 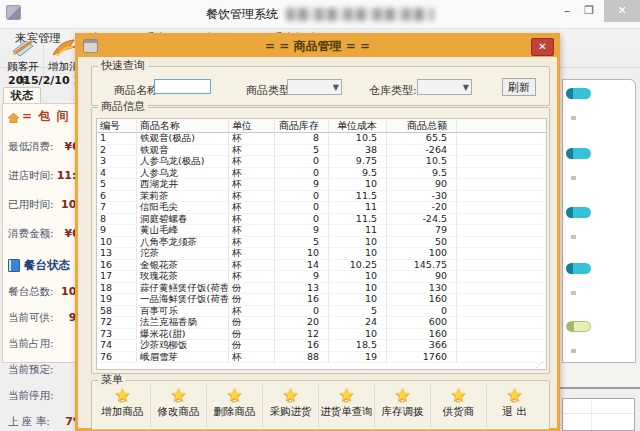 I want to click on menu-button: ★ 增加商品, so click(x=122, y=406).